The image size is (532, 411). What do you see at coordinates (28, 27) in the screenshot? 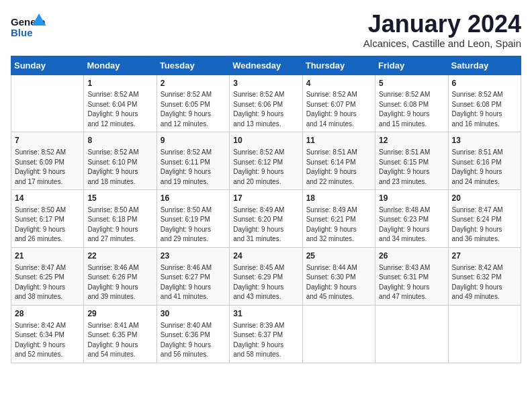
I see `logo-icon: General Blue` at bounding box center [28, 27].